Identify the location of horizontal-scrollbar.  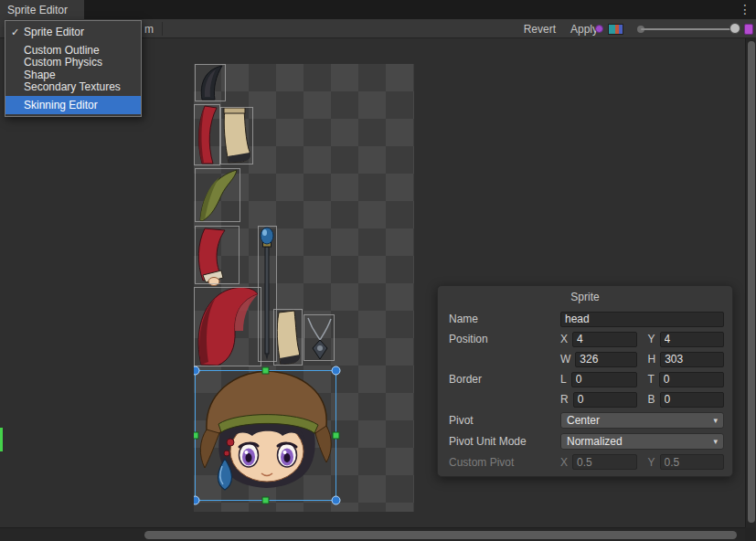
(373, 534).